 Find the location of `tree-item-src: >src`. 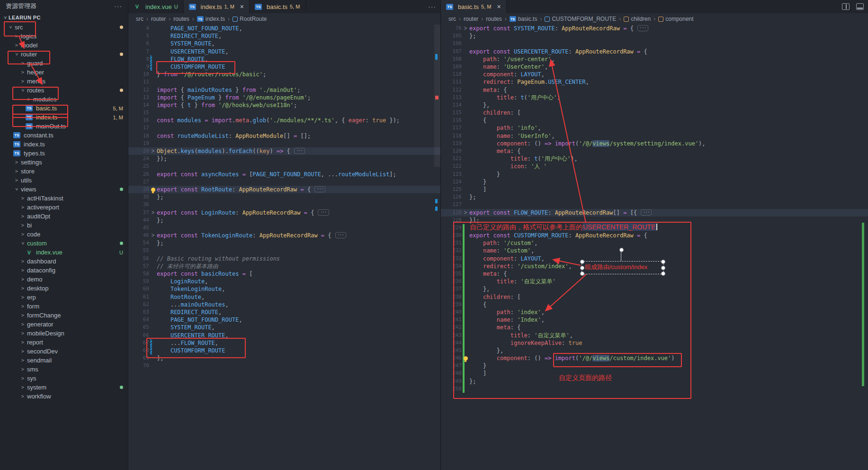

tree-item-src: >src is located at coordinates (64, 27).